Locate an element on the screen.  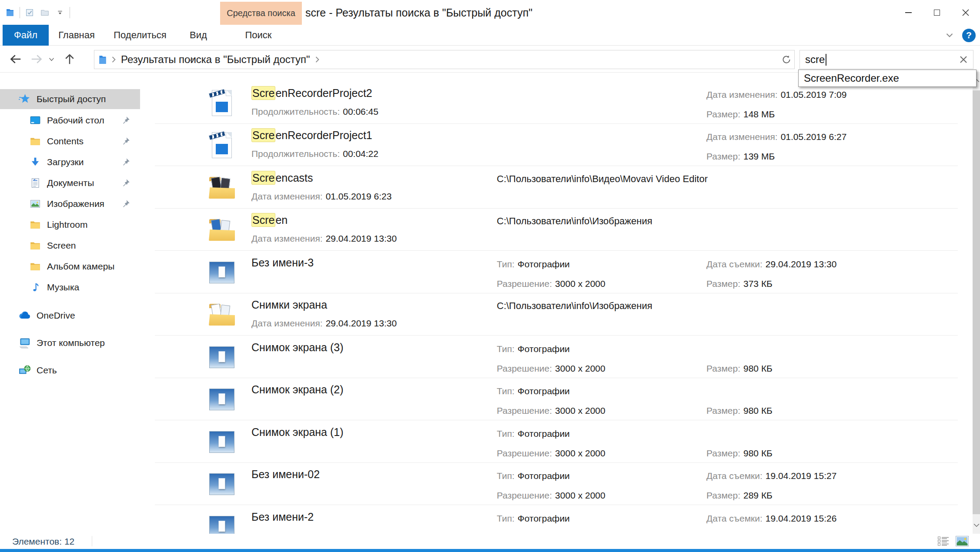
metadata-value: 373 КБ is located at coordinates (758, 283).